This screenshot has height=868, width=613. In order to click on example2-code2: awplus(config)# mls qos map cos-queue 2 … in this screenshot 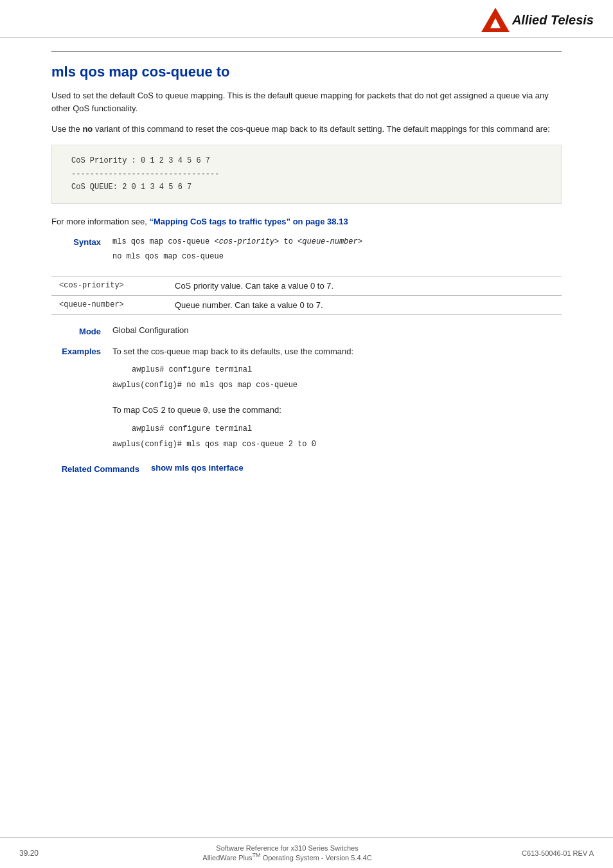, I will do `click(337, 444)`.